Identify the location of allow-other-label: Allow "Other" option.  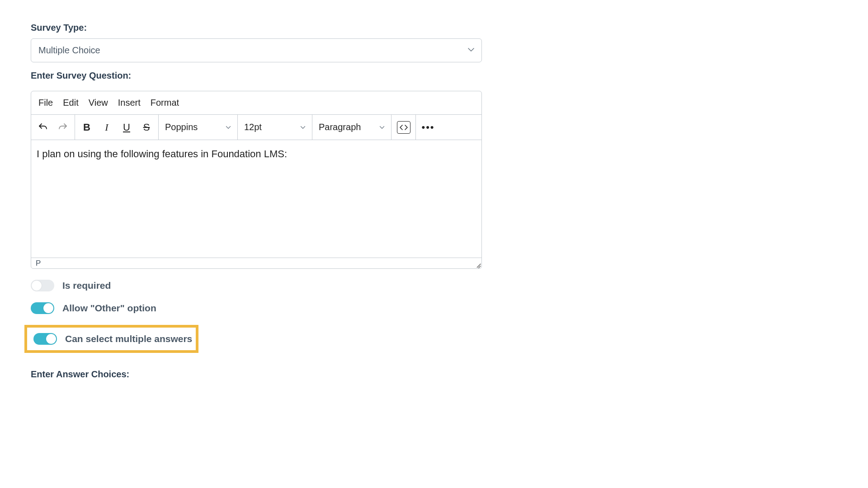
(109, 308).